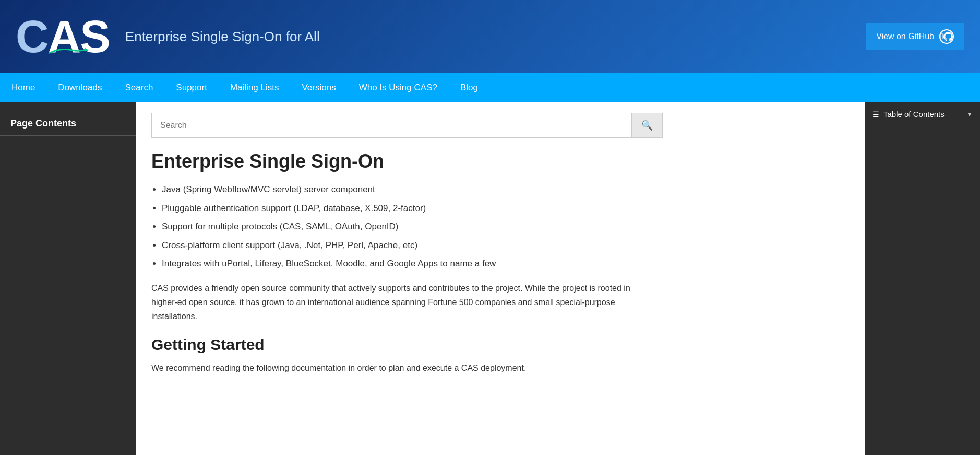 The height and width of the screenshot is (455, 980). I want to click on getting-started-paragraph: We recommend reading the following docum…, so click(402, 368).